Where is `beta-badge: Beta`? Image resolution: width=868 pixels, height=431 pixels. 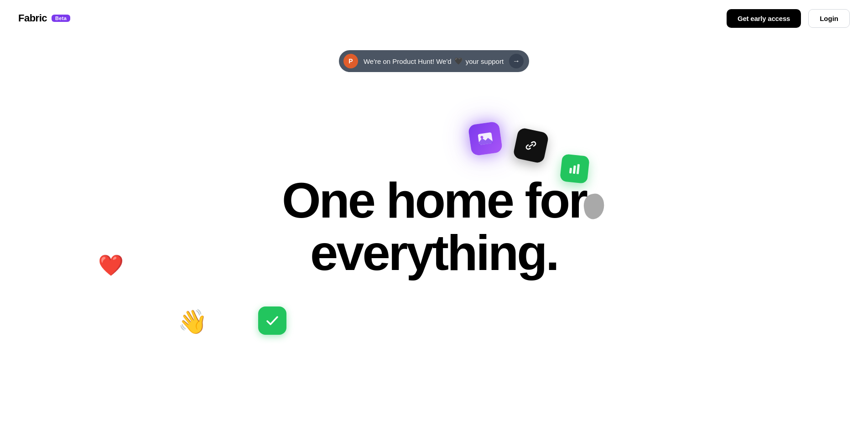
beta-badge: Beta is located at coordinates (61, 18).